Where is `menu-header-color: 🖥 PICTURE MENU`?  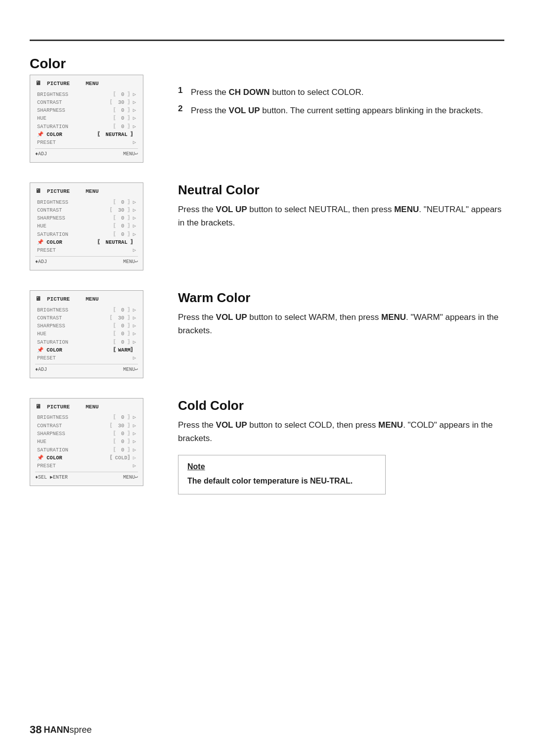
menu-header-color: 🖥 PICTURE MENU is located at coordinates (87, 84).